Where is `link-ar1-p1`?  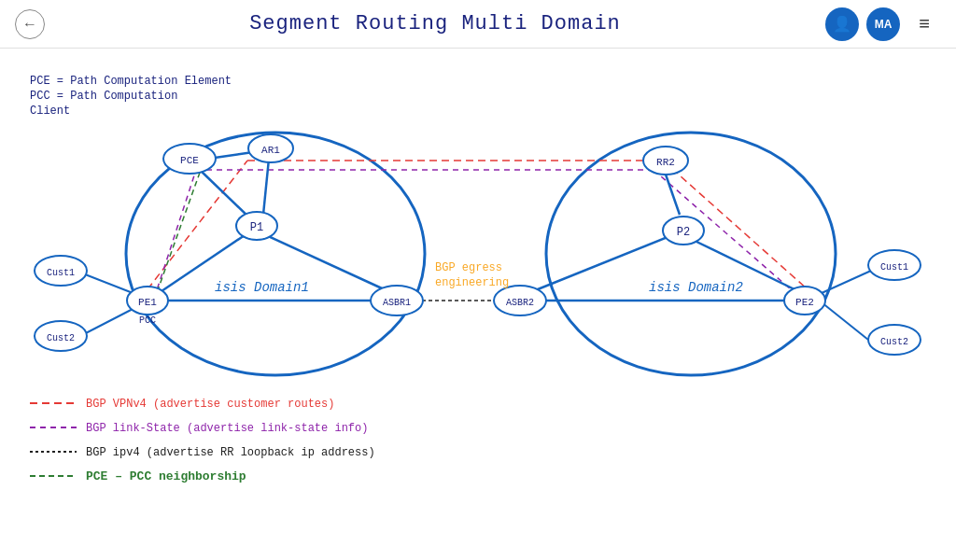
link-ar1-p1 is located at coordinates (266, 187).